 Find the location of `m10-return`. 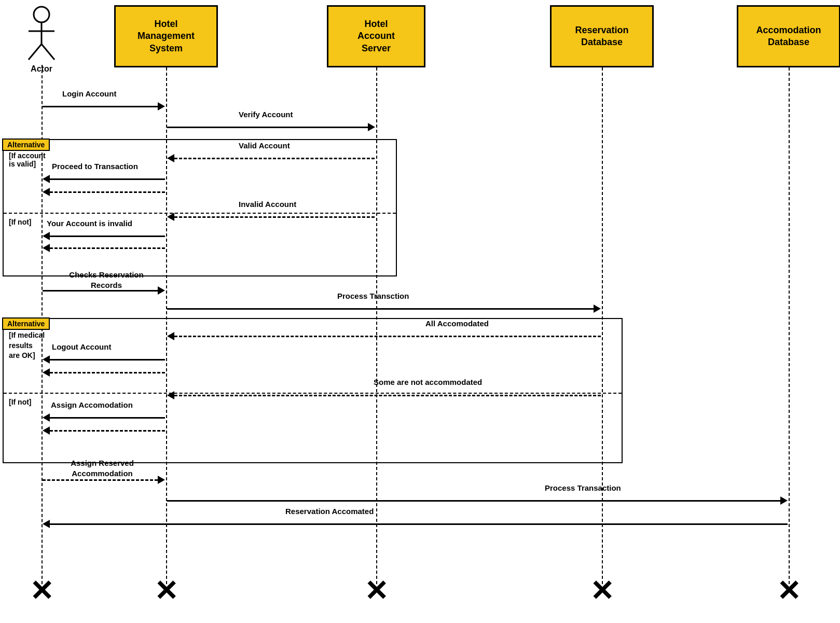

m10-return is located at coordinates (104, 372).